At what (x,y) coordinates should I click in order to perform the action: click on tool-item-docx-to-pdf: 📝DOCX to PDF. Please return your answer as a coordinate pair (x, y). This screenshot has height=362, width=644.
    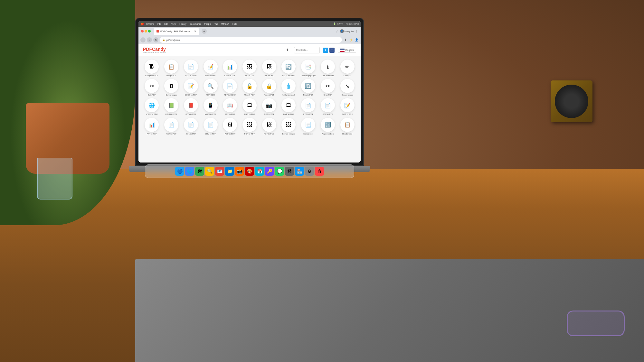
    Looking at the image, I should click on (191, 88).